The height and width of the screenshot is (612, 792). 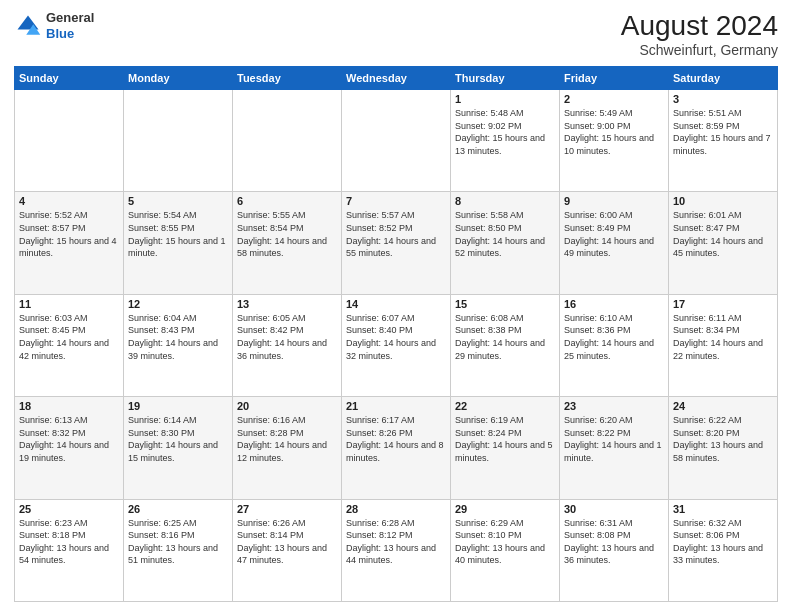 I want to click on table-row: 7Sunrise: 5:57 AM Sunset: 8:52 PM Daylig…, so click(x=396, y=243).